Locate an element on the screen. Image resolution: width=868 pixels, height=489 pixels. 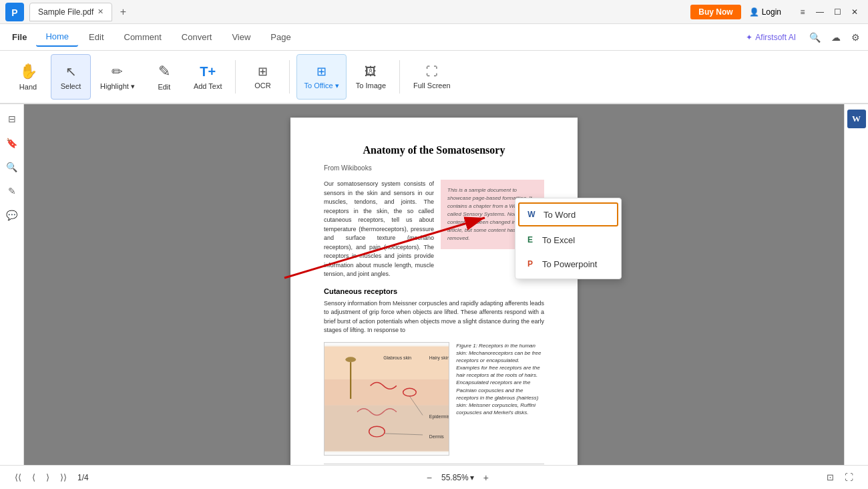
title-bar: P Sample File.pdf ✕ + Buy Now 👤 Login ≡ … is located at coordinates (434, 12).